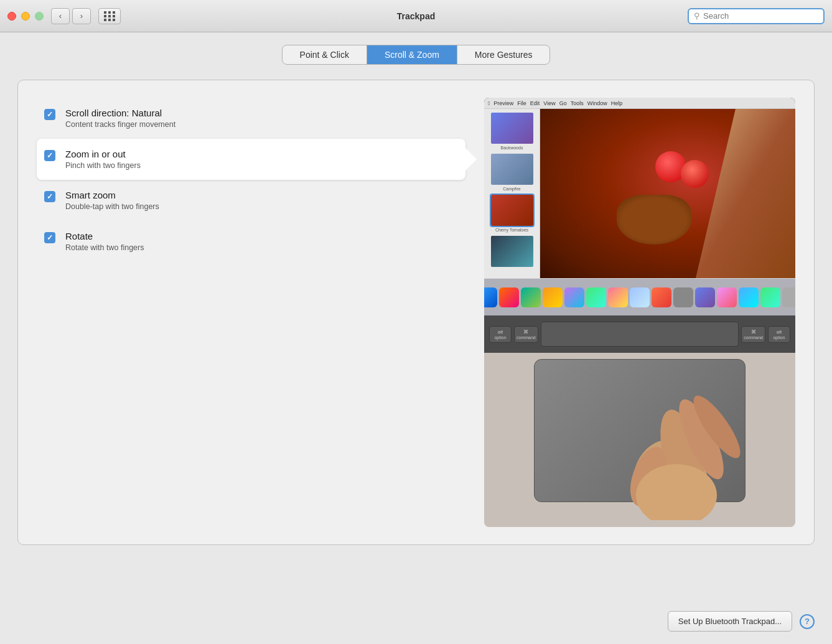 This screenshot has width=832, height=644. I want to click on tab-scroll-zoom: Scroll & Zoom, so click(412, 55).